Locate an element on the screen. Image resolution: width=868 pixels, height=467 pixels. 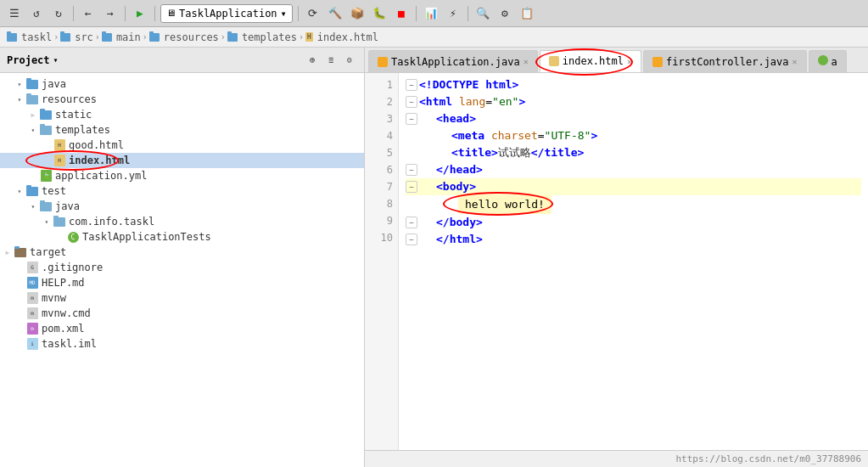
tree-test-java: ▾ java is located at coordinates (182, 206).